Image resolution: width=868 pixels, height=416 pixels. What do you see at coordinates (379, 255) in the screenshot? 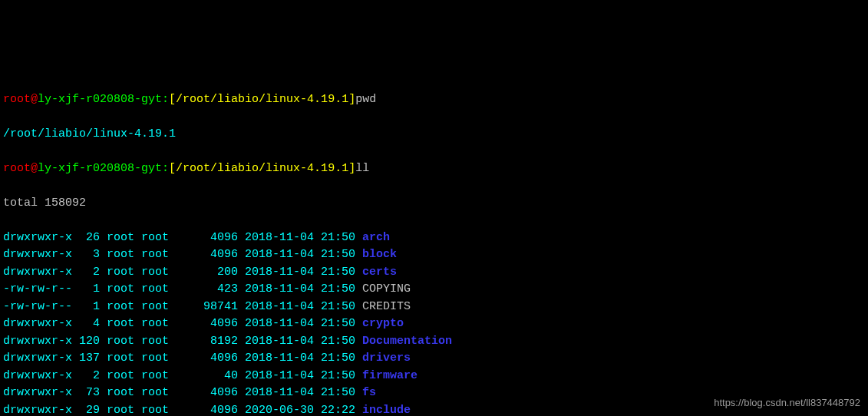
I see `file-name: block` at bounding box center [379, 255].